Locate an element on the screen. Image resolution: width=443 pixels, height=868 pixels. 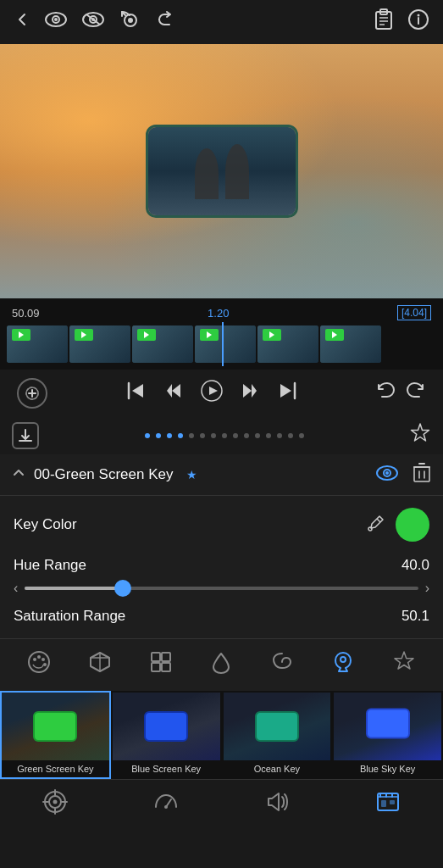
preset-green-phone is located at coordinates (55, 726).